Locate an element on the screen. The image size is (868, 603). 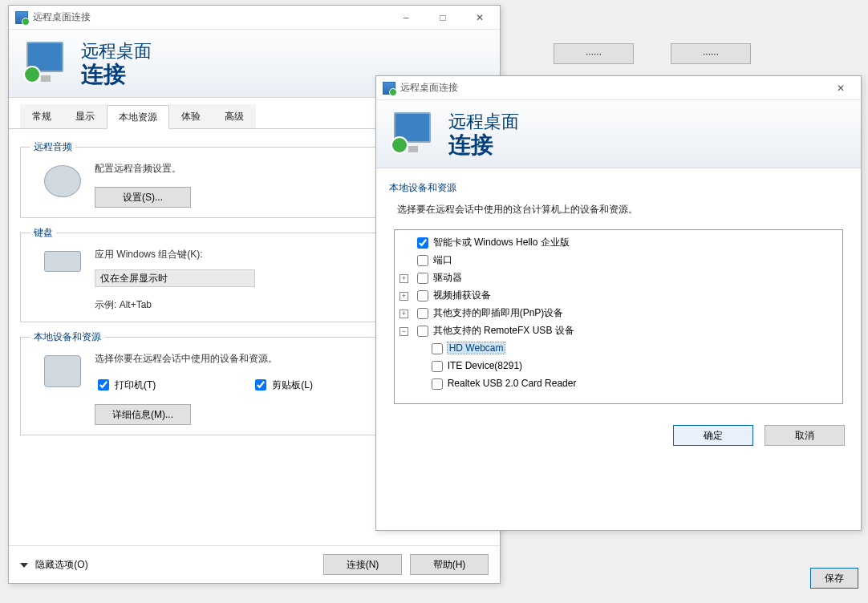
hide-options-label: 隐藏选项(O) is located at coordinates (61, 565).